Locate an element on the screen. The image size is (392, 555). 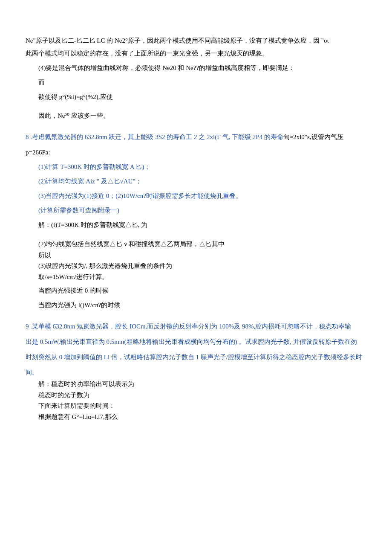
solution-line: 解：(l)T=300K 时的多普勒线宽△匕, 为 is located at coordinates (196, 225).